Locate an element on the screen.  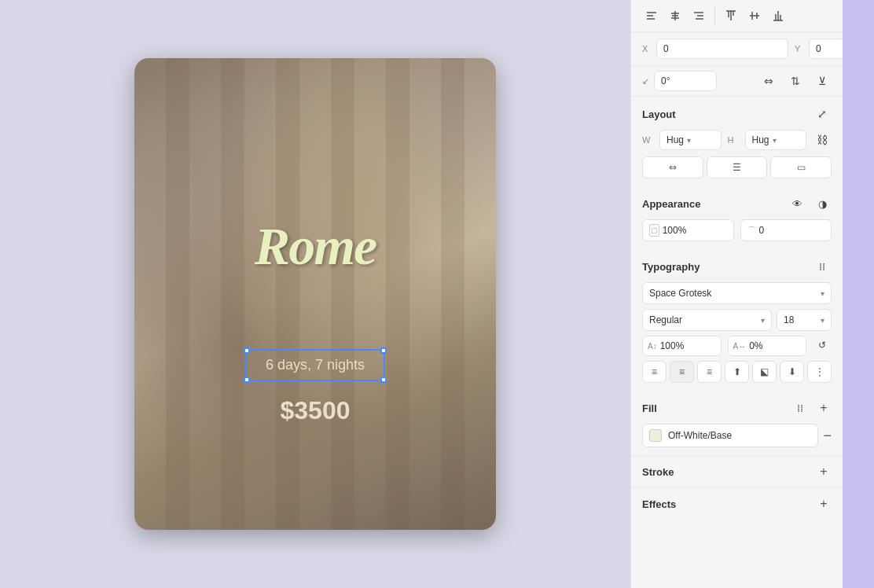
y-label: Y is located at coordinates (800, 49).